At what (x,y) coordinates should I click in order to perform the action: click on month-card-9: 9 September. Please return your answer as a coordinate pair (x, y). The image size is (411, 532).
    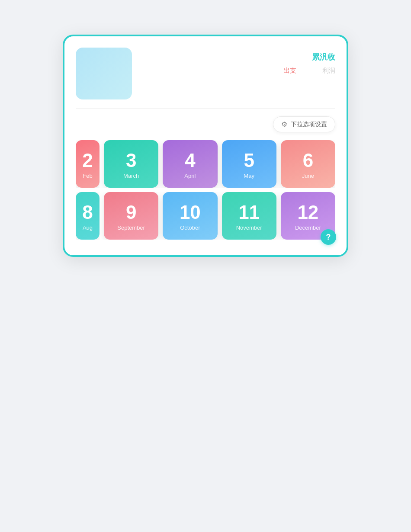
    Looking at the image, I should click on (131, 216).